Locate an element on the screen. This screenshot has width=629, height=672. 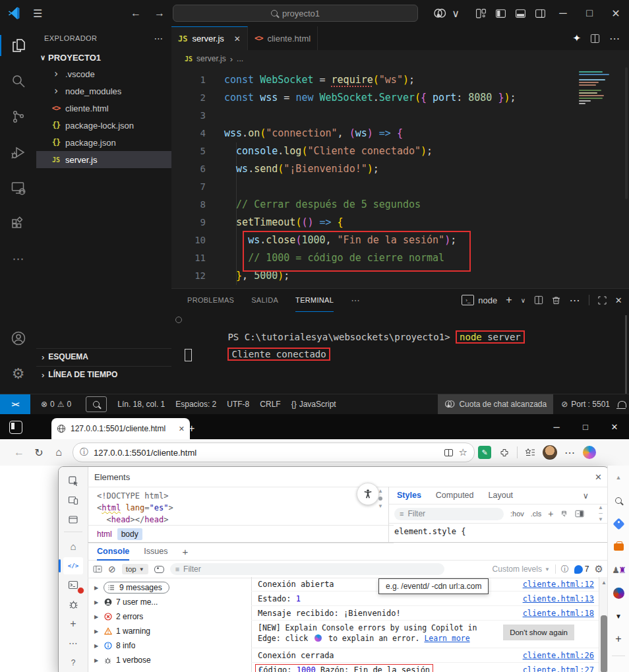
console-settings-gear-icon: ⚙ is located at coordinates (599, 569).